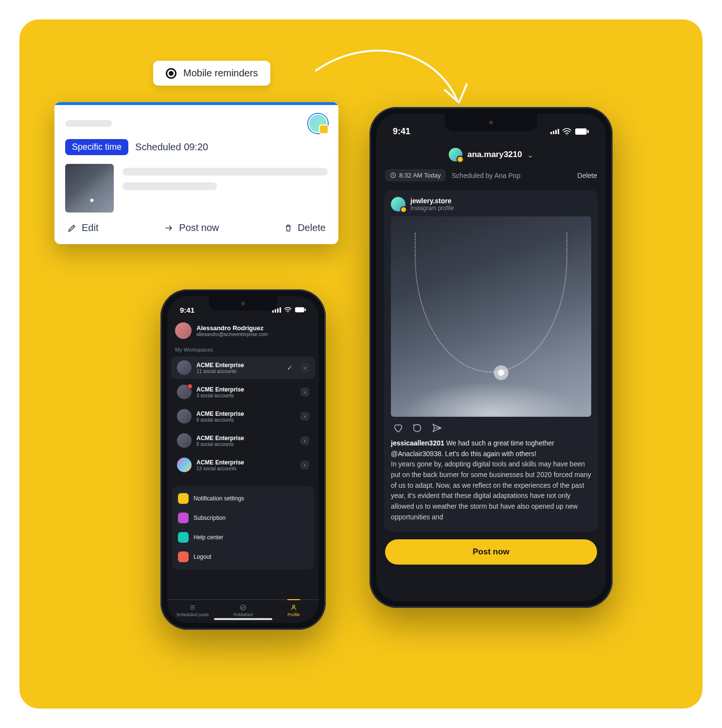  What do you see at coordinates (243, 557) in the screenshot?
I see `logout-button: Logout` at bounding box center [243, 557].